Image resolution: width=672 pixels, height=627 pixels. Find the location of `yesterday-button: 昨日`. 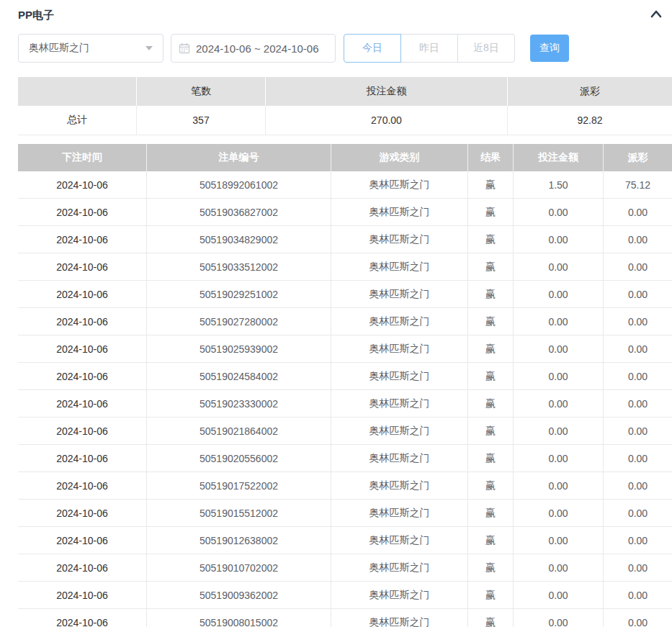

yesterday-button: 昨日 is located at coordinates (429, 48).